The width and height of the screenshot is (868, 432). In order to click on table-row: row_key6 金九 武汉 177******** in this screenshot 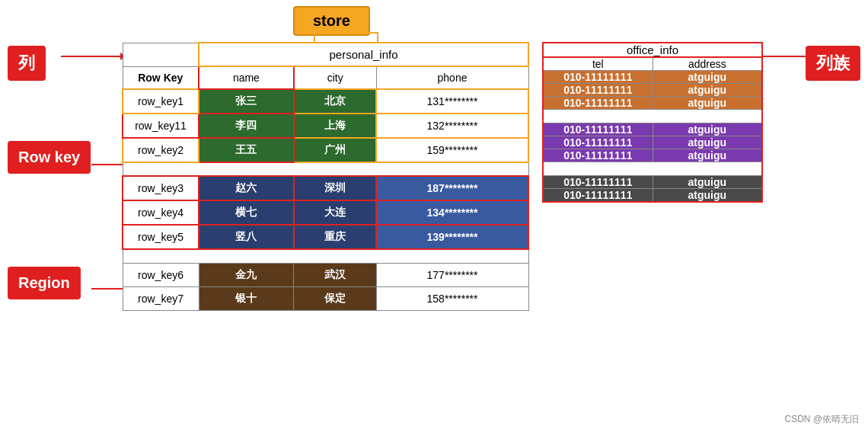, I will do `click(326, 274)`.